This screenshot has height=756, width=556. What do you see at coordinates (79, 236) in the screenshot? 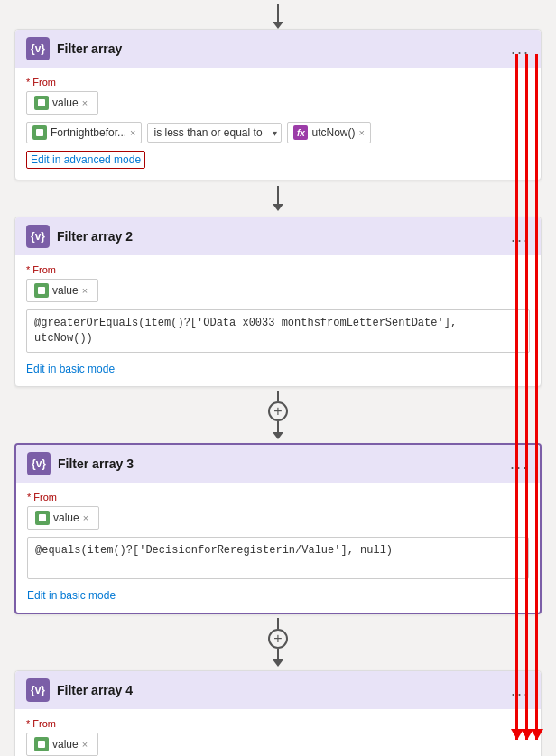
I see `filter-array-2-header-left: {v} Filter array 2` at bounding box center [79, 236].